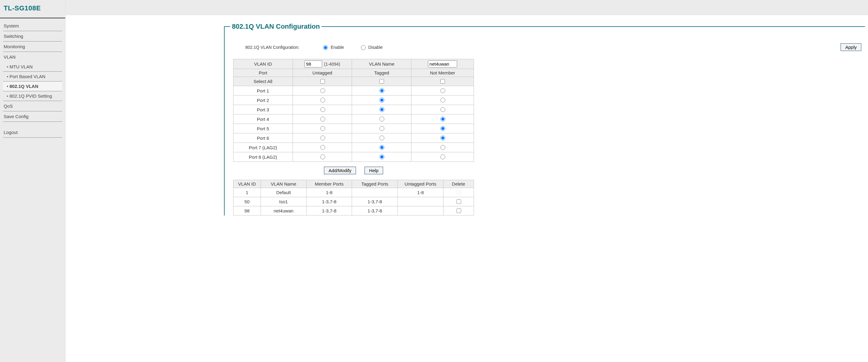 This screenshot has width=868, height=362. Describe the element at coordinates (263, 119) in the screenshot. I see `port-label: Port 4` at that location.